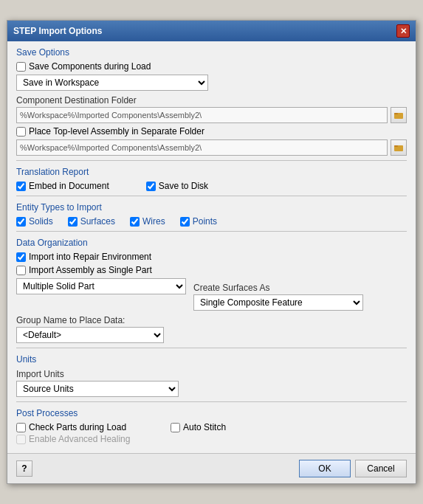 The height and width of the screenshot is (504, 423). What do you see at coordinates (21, 221) in the screenshot?
I see `solids-checkbox` at bounding box center [21, 221].